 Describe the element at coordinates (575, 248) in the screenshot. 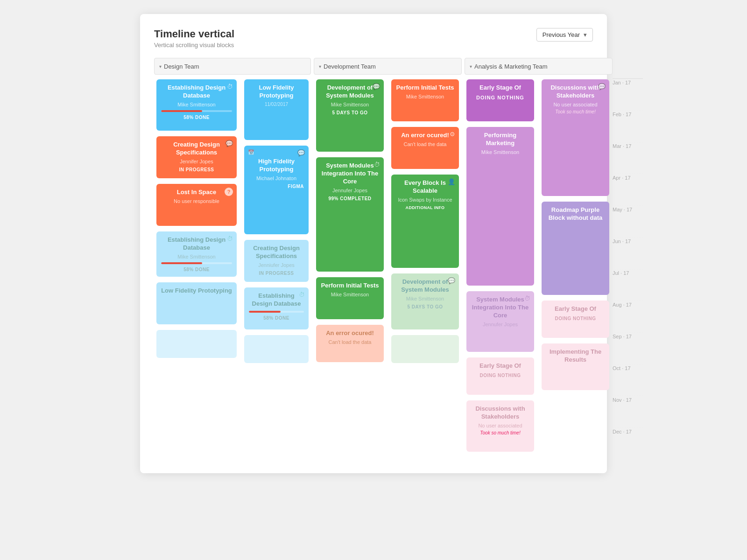

I see `card-roadmap-purple: Roadmap Purple Block without data` at that location.